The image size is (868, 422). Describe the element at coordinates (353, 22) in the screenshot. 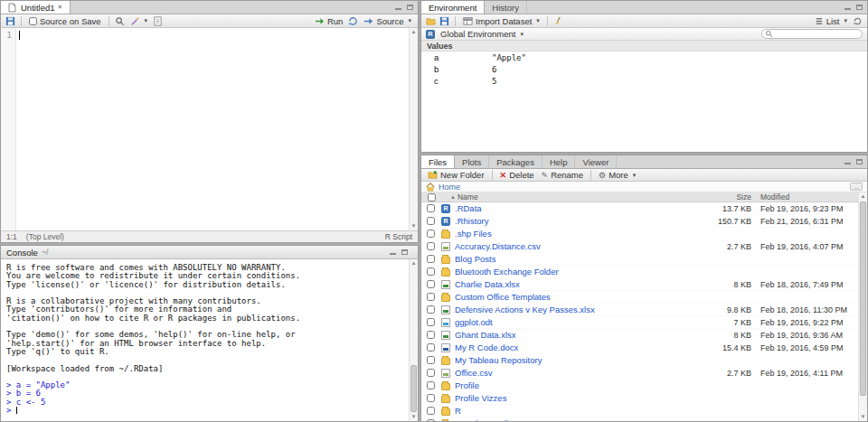

I see `rerun-icon` at that location.